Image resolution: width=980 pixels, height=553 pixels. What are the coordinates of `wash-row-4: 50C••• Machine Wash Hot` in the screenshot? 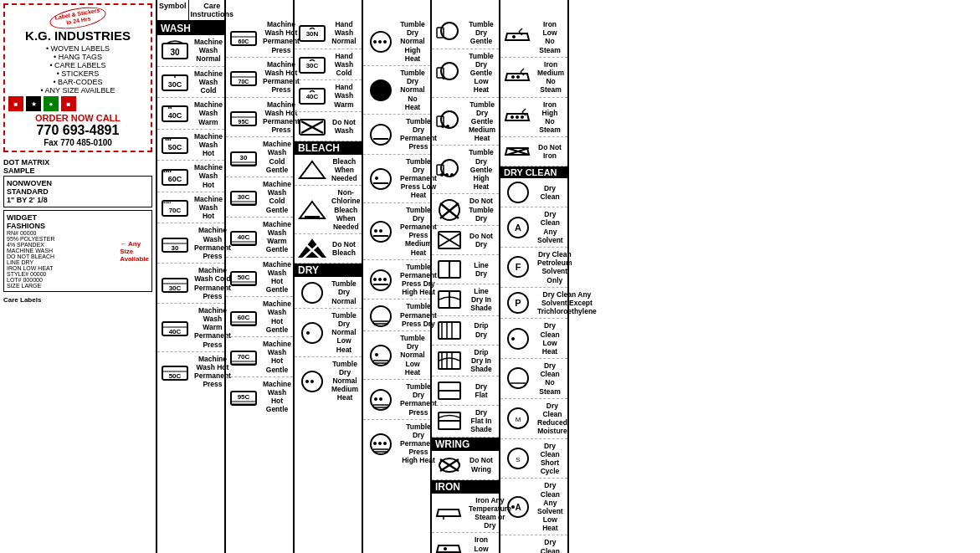 It's located at (191, 146).